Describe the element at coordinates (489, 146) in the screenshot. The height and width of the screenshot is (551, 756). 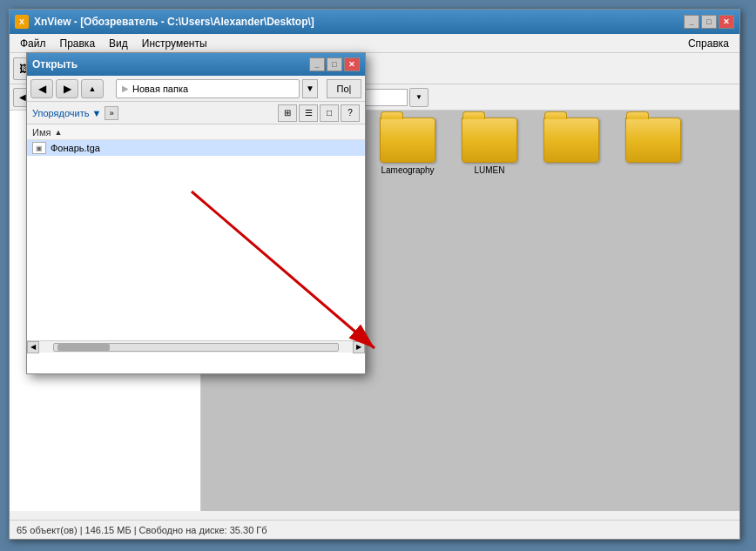
I see `folder-lumen: LUMEN` at that location.